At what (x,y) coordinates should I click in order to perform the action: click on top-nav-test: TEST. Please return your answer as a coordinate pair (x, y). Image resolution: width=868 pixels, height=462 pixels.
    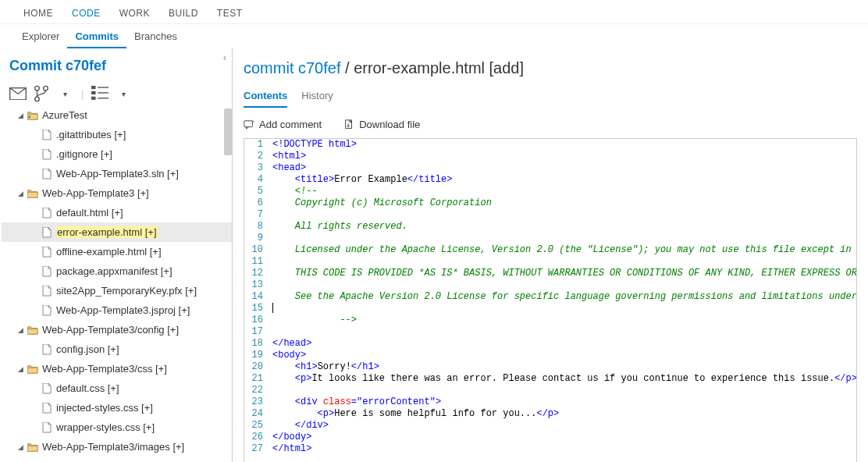
    Looking at the image, I should click on (229, 14).